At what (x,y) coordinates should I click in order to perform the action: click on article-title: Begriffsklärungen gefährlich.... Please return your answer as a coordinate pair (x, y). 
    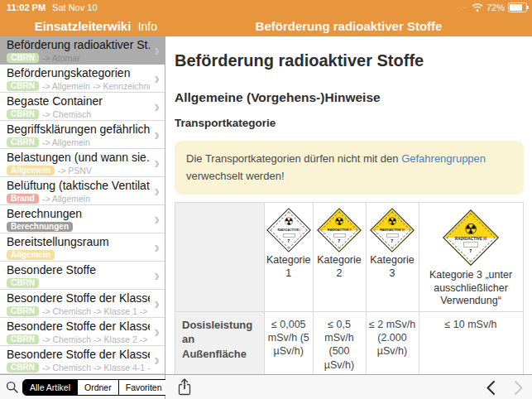
    Looking at the image, I should click on (78, 129).